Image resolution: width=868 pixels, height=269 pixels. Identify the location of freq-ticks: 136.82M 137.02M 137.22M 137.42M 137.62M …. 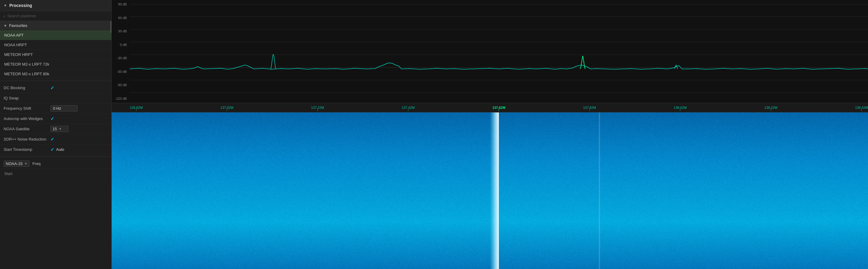
(499, 107).